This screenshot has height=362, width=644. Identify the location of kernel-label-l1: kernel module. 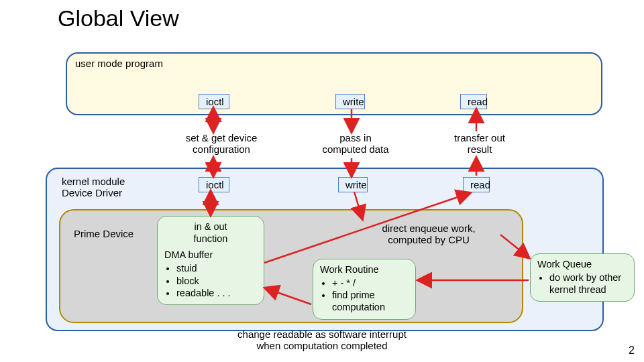
(93, 181).